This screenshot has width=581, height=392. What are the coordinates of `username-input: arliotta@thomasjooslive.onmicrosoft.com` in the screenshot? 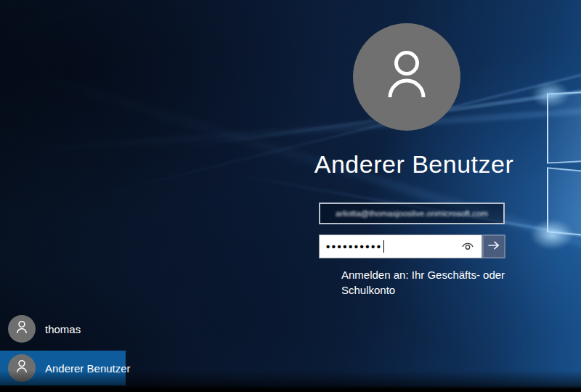 It's located at (412, 213).